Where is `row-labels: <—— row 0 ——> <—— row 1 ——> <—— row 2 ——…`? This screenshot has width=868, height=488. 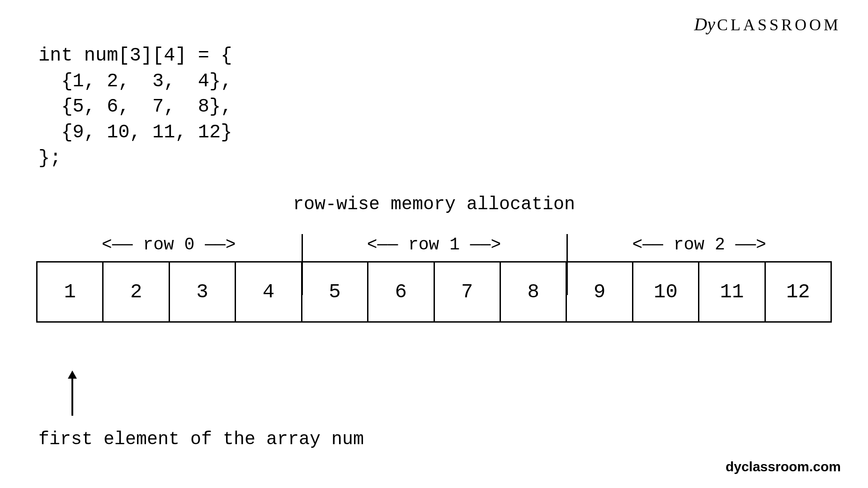 row-labels: <—— row 0 ——> <—— row 1 ——> <—— row 2 ——… is located at coordinates (434, 245).